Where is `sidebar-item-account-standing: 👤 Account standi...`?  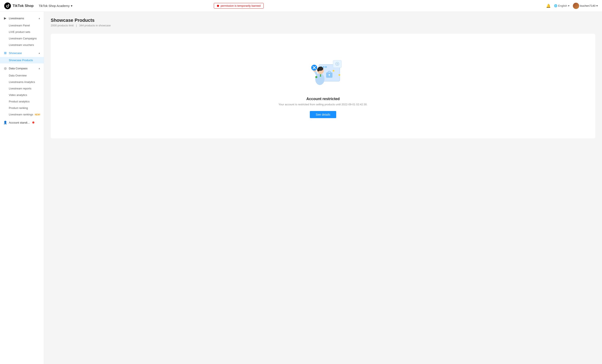 sidebar-item-account-standing: 👤 Account standi... is located at coordinates (22, 123).